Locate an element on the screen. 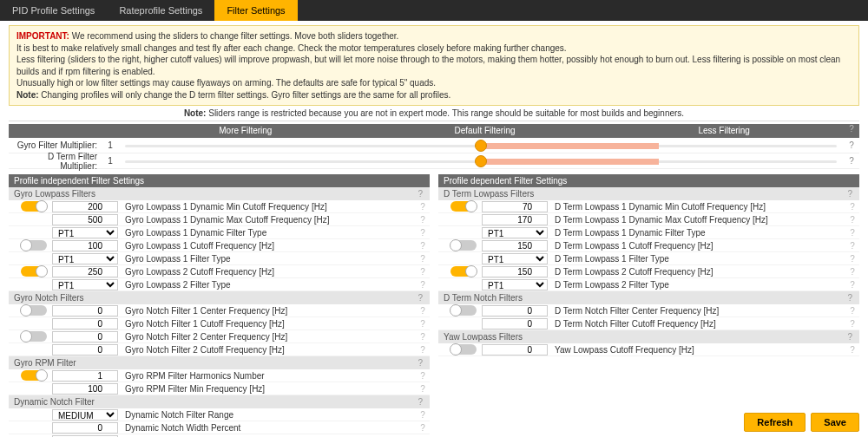 Image resolution: width=868 pixels, height=437 pixels. setting-label: D Term Notch Filter Cutoff Frequency [Hz… is located at coordinates (698, 324).